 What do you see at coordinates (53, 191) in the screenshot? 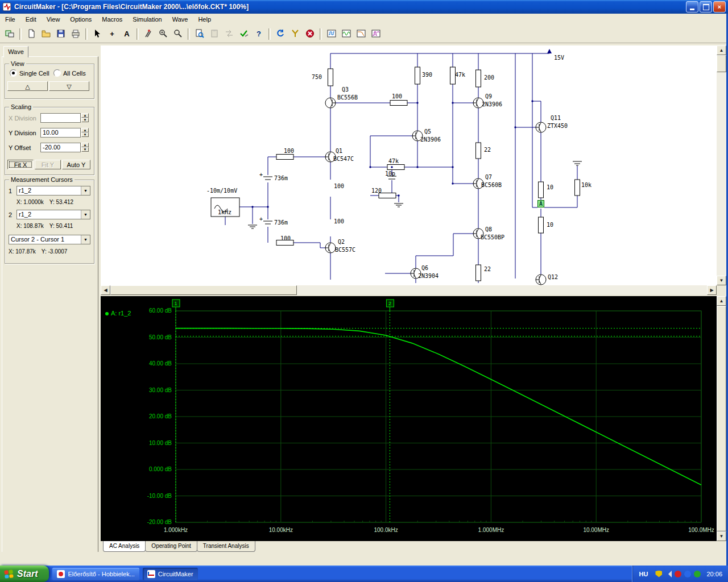
I see `cursor1-signal-combo: r1_2▼` at bounding box center [53, 191].